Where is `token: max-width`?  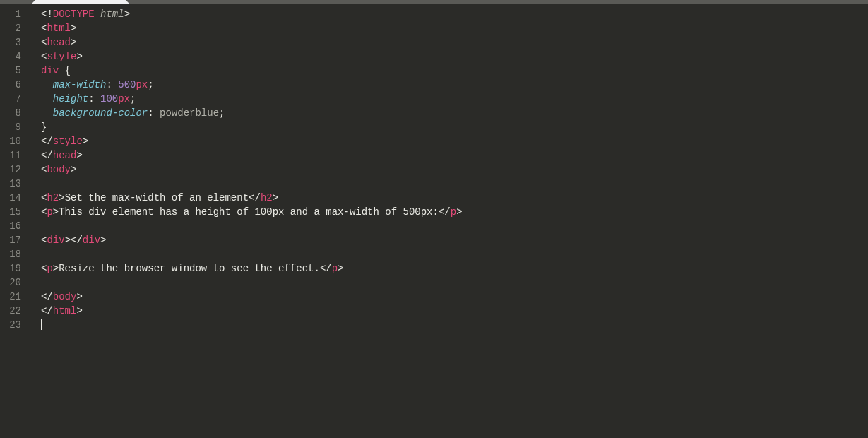
token: max-width is located at coordinates (80, 85).